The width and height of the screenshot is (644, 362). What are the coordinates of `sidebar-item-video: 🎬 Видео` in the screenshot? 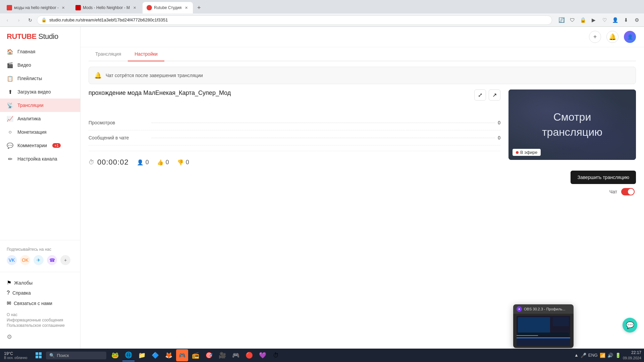 It's located at (40, 65).